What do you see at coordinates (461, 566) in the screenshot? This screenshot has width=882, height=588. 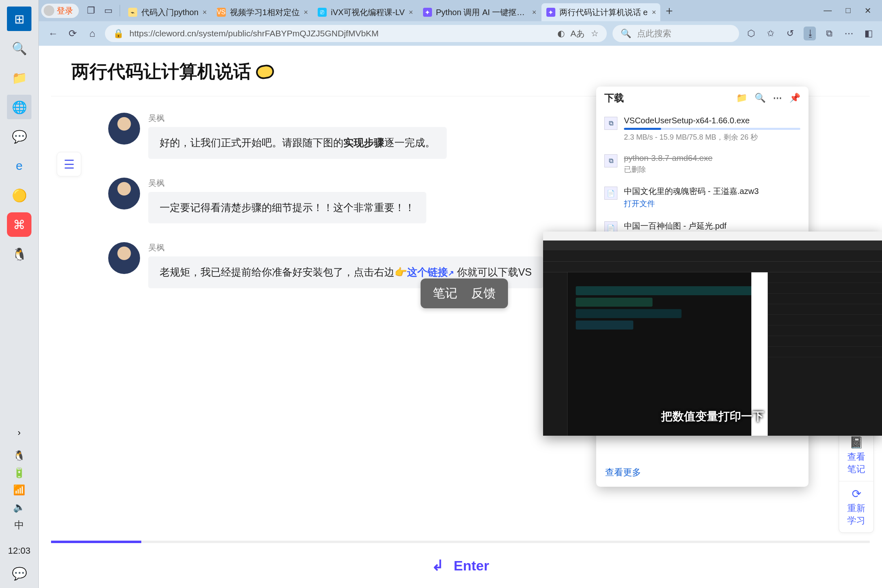 I see `enter-bar: ↲ Enter` at bounding box center [461, 566].